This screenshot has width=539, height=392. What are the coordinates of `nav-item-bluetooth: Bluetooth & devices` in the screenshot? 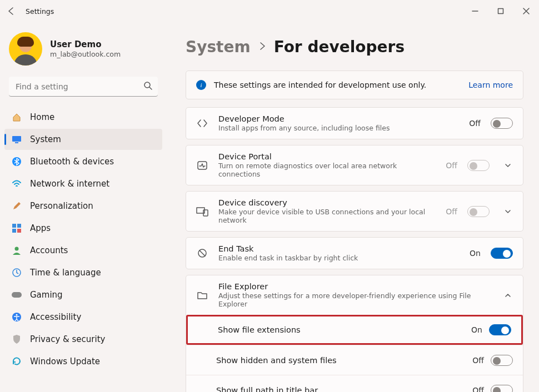 It's located at (83, 162).